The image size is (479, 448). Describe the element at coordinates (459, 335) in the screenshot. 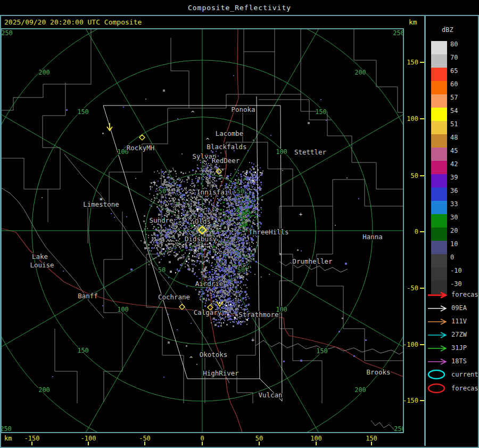

I see `legend-arrow-label: 27ZW` at that location.